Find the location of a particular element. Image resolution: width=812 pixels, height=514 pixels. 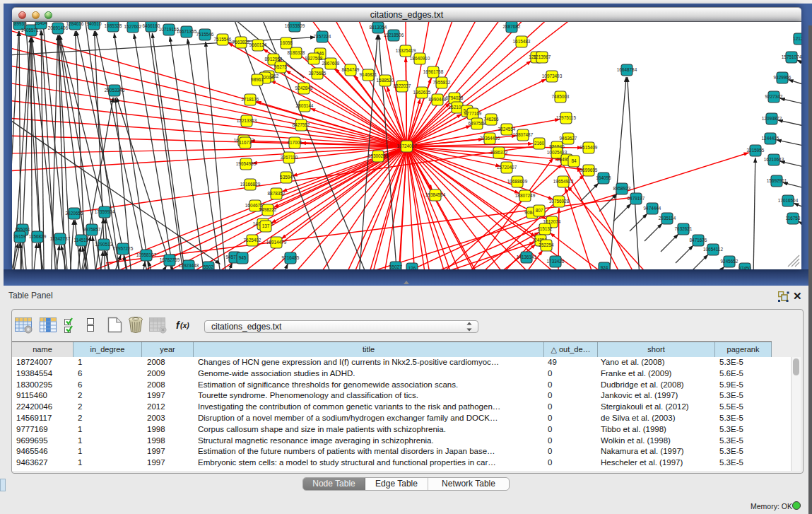

svg-text: 2803144 is located at coordinates (305, 106).